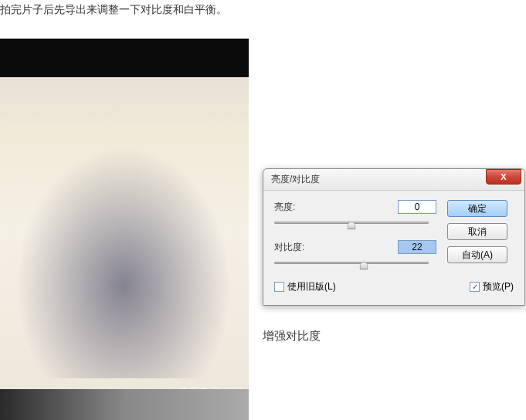  What do you see at coordinates (477, 232) in the screenshot?
I see `cancel-button: 取消` at bounding box center [477, 232].